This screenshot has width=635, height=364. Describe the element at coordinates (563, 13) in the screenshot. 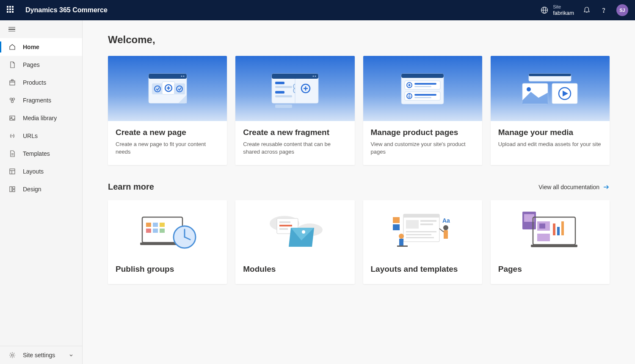

I see `site-name: fabrikam` at that location.